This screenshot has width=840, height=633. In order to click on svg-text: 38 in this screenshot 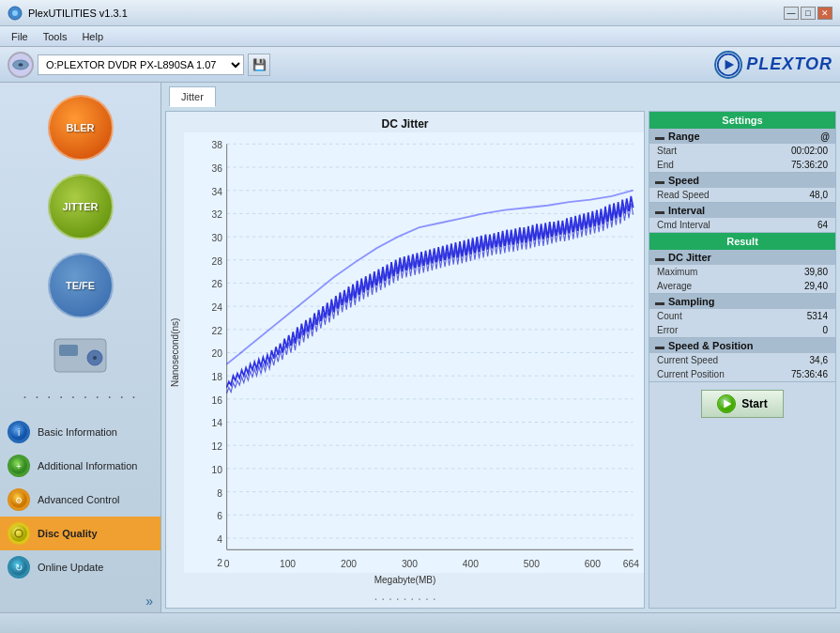, I will do `click(218, 145)`.